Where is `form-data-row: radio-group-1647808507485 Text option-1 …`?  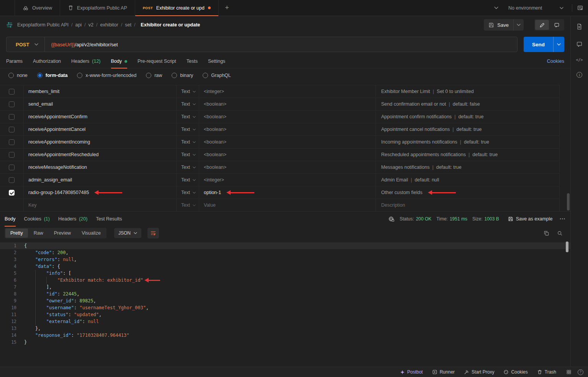 form-data-row: radio-group-1647808507485 Text option-1 … is located at coordinates (280, 192).